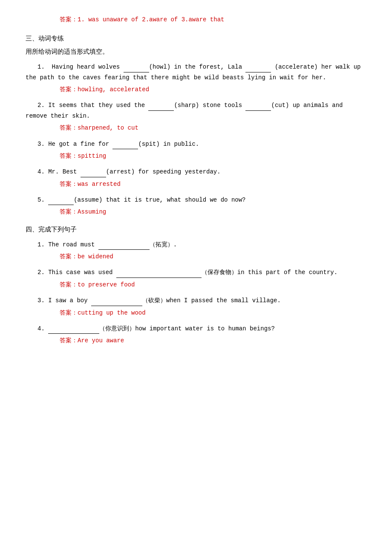 The width and height of the screenshot is (392, 555). What do you see at coordinates (213, 128) in the screenshot?
I see `answer3-2-block: 答案：sharpened, to cut` at bounding box center [213, 128].